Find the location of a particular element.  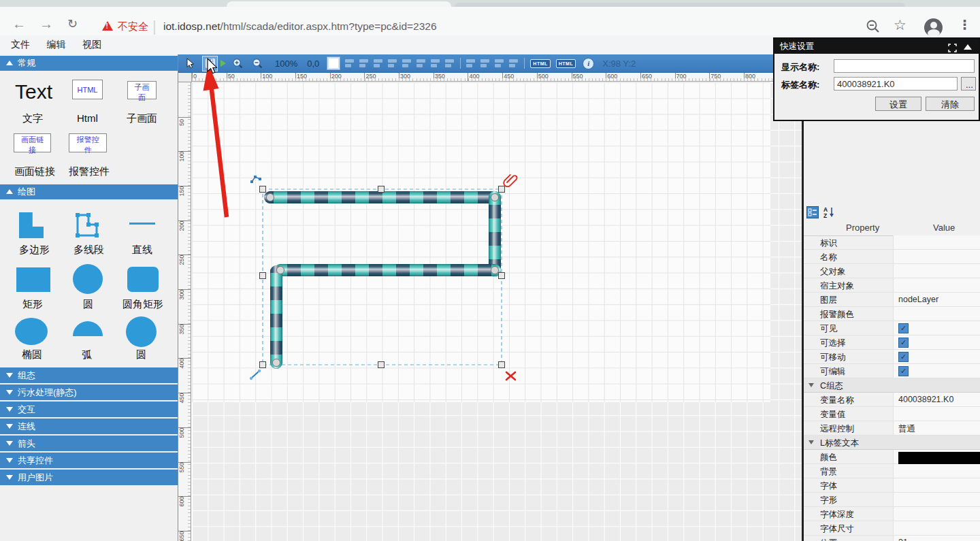

property-row: 字形 is located at coordinates (892, 499).